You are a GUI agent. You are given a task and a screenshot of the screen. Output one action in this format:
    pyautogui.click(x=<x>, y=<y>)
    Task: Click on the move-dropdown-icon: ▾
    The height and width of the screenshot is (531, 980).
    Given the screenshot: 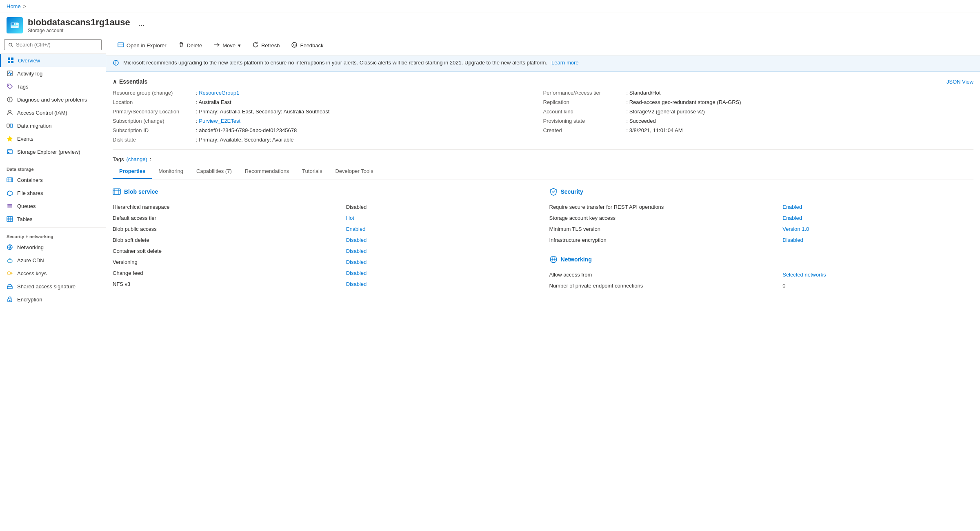 What is the action you would take?
    pyautogui.click(x=239, y=46)
    